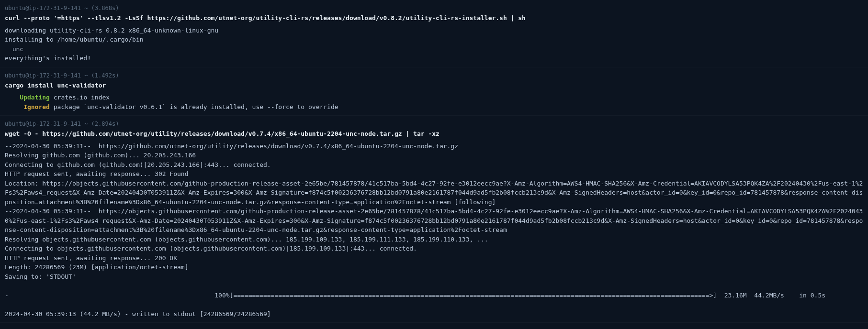  I want to click on command-text: curl --proto '=https' --tlsv1.2 -LsSf ht…, so click(434, 18).